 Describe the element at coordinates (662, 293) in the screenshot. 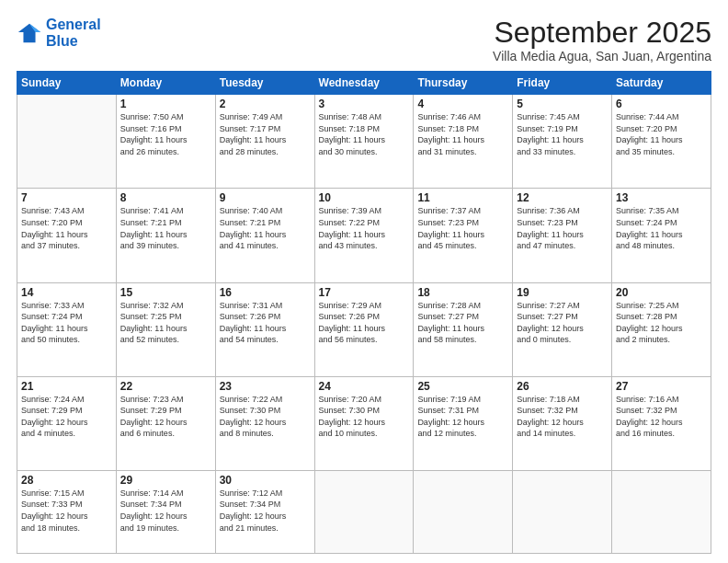

I see `day-number: 20` at that location.